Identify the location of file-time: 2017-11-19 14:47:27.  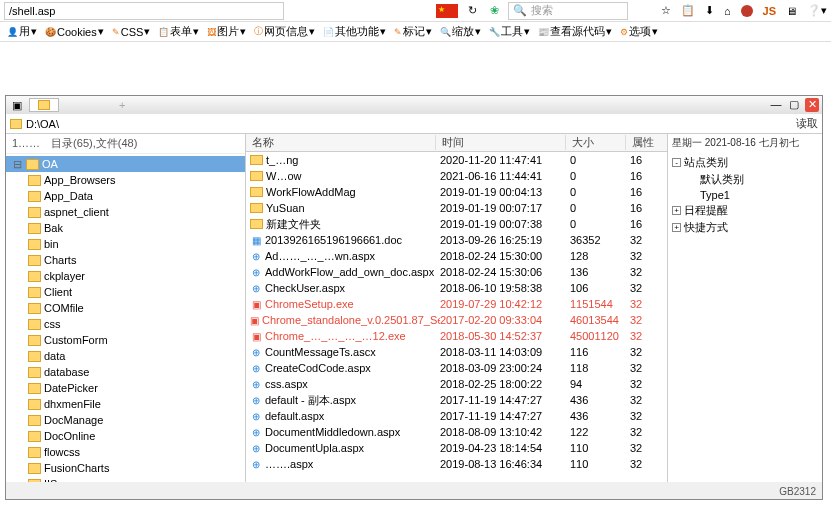
(505, 416).